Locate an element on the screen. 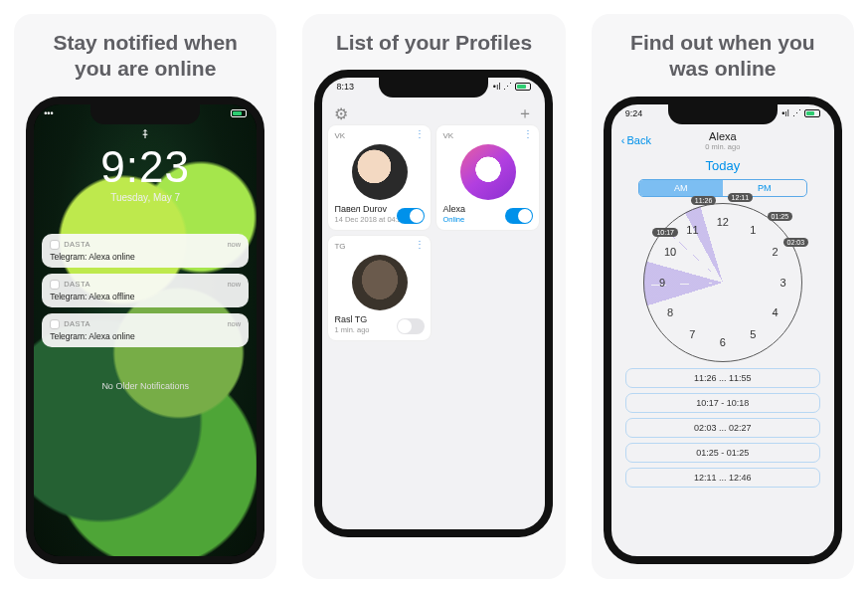  profile-status: 14 Dec 2018 at 04:28 is located at coordinates (370, 219).